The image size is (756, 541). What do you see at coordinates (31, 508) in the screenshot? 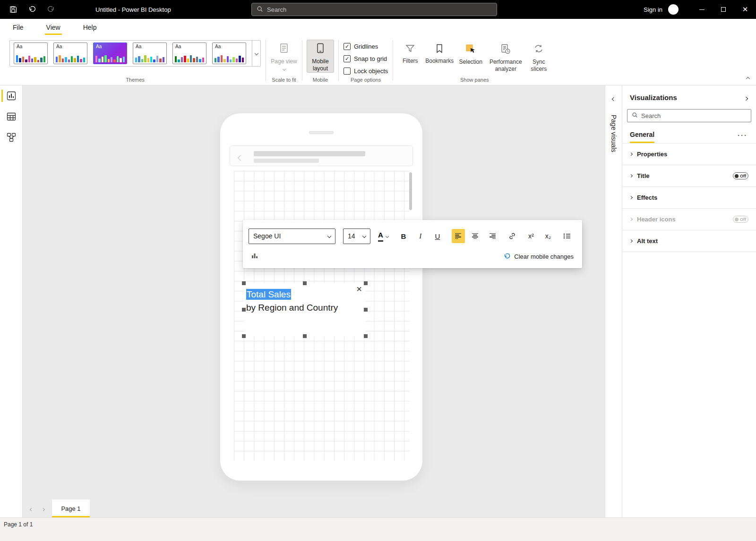
I see `prev-page-button` at bounding box center [31, 508].